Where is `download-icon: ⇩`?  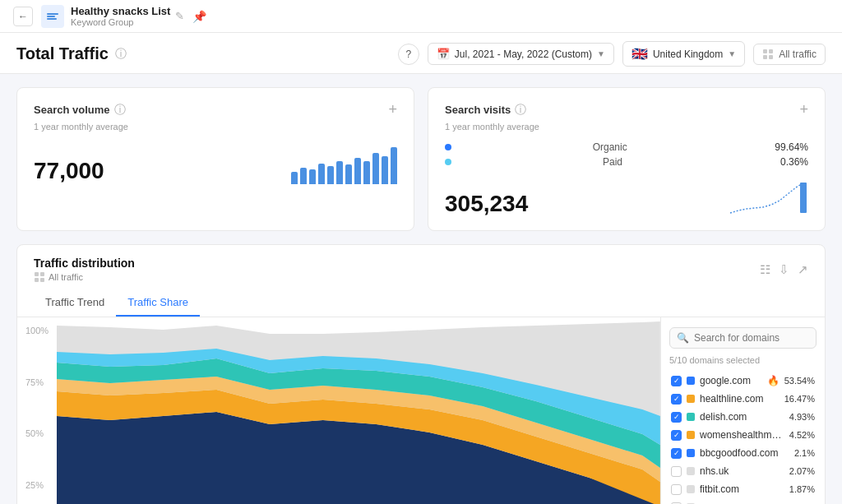
download-icon: ⇩ is located at coordinates (784, 270).